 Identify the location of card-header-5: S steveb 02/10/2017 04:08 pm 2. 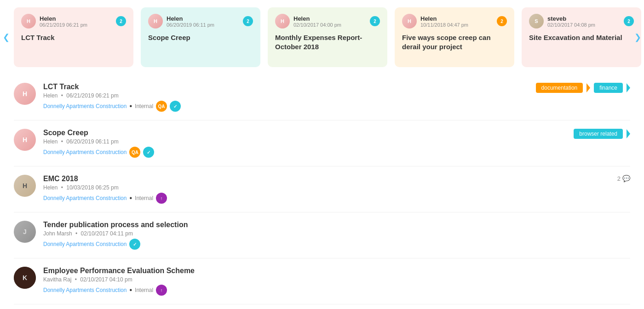
(581, 21).